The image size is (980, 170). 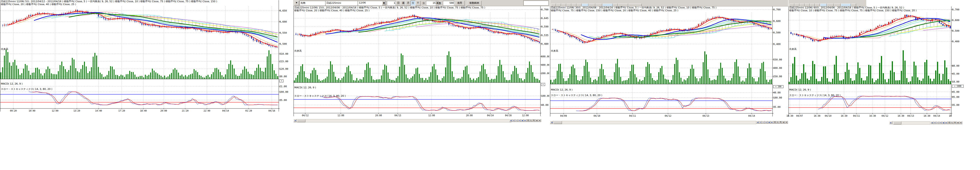 I want to click on x-axis-label: 04/14, so click(x=490, y=115).